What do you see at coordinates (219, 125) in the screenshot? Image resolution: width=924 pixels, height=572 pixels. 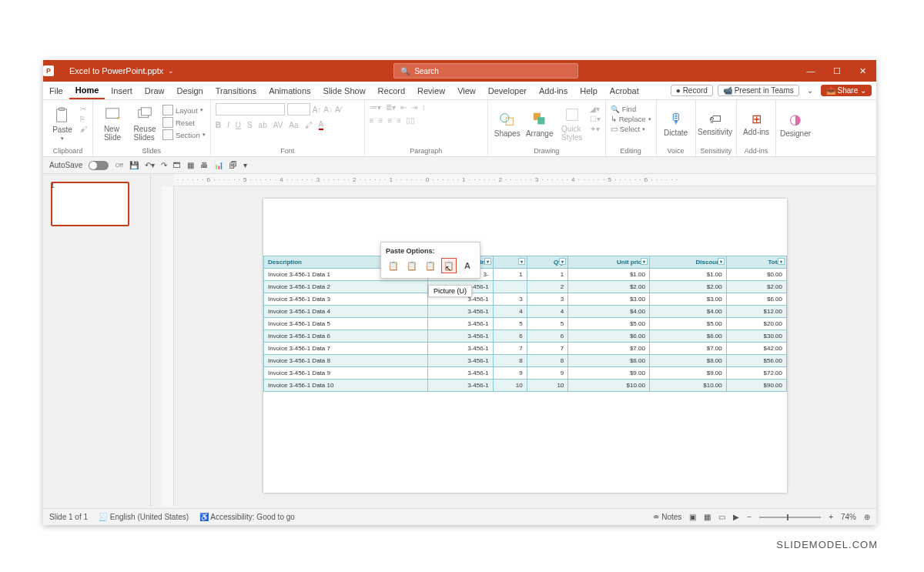 I see `bold-button: B` at bounding box center [219, 125].